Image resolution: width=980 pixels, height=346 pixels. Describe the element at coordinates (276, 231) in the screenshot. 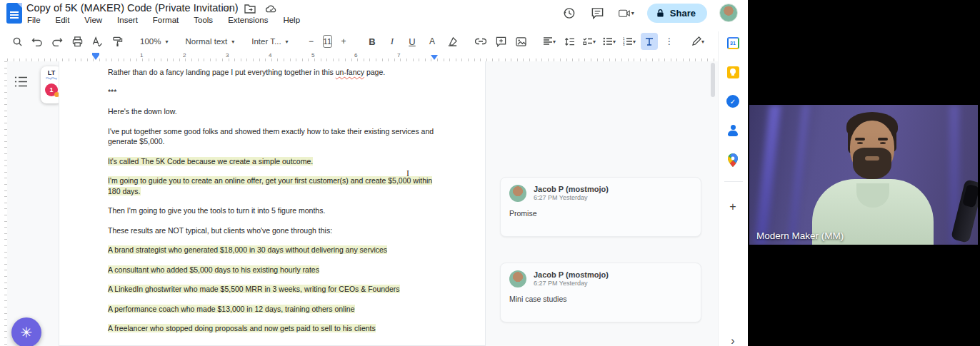

I see `paragraph: These results are NOT typical, but clien…` at that location.